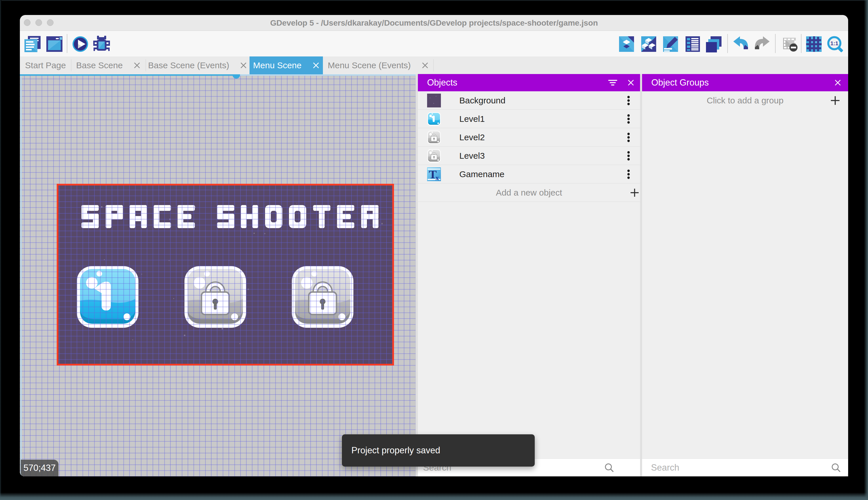 This screenshot has width=868, height=500. I want to click on svg-text: x, so click(437, 178).